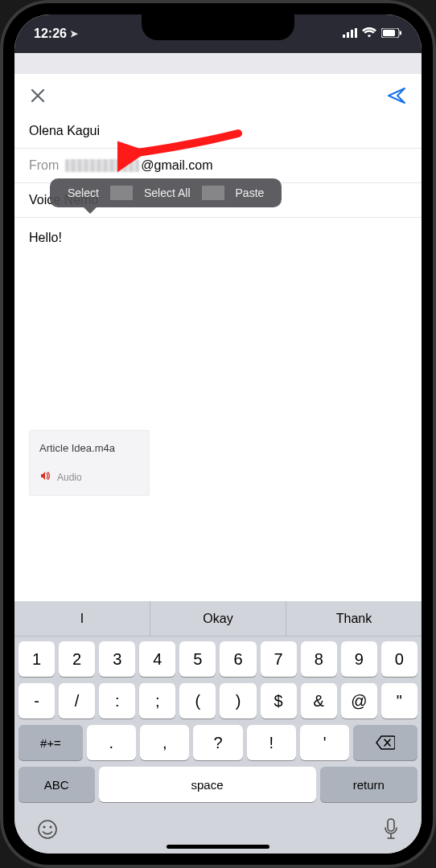 The height and width of the screenshot is (868, 436). Describe the element at coordinates (359, 701) in the screenshot. I see `key-at: @` at that location.